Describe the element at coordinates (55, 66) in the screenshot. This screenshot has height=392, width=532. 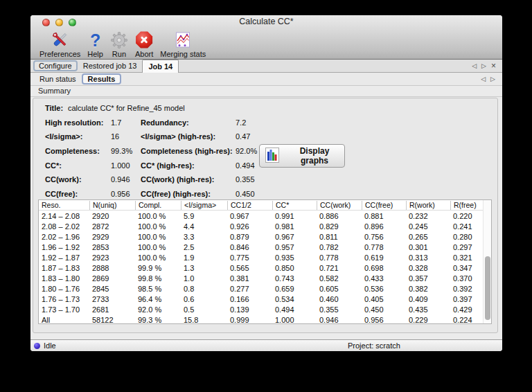
I see `tab-configure: Configure` at that location.